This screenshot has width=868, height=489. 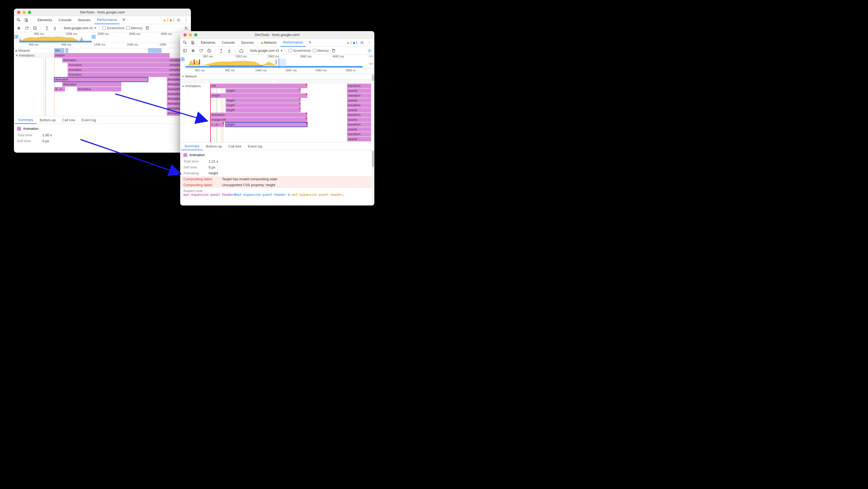 I want to click on animation-bar: A…n, so click(x=60, y=89).